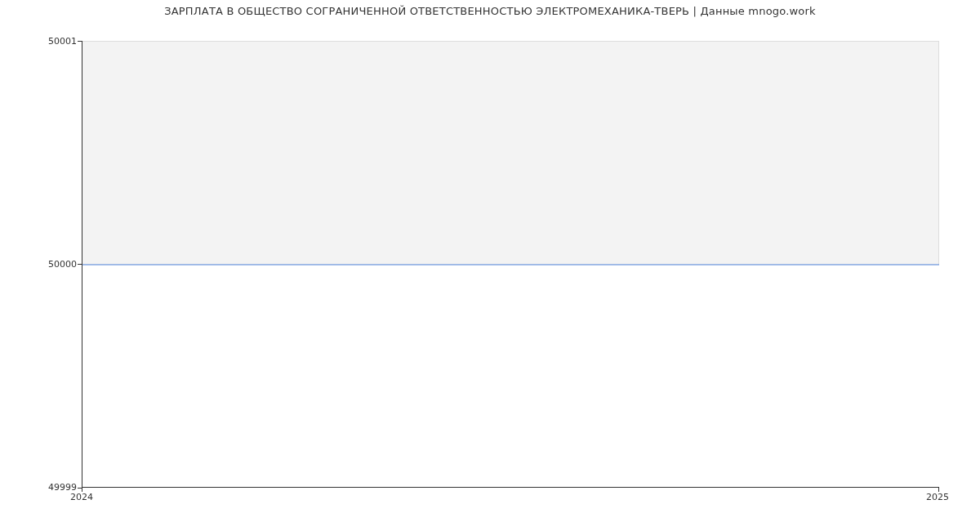 The height and width of the screenshot is (531, 980). I want to click on y-tick-label: 49999, so click(40, 487).